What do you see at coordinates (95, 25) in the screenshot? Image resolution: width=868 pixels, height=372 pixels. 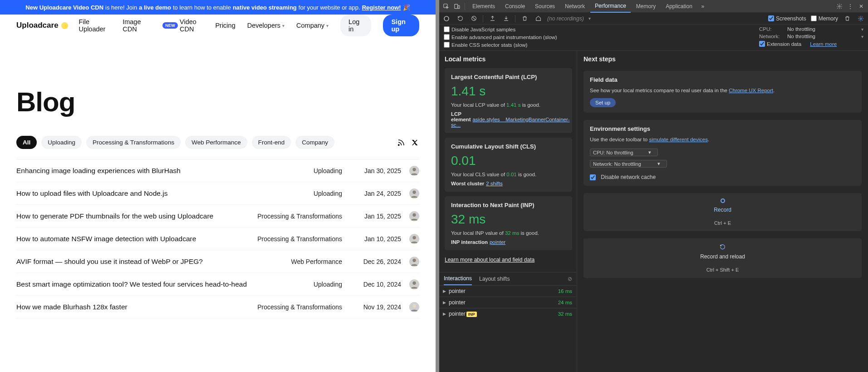 I see `nav-file-uploader: File Uploader` at bounding box center [95, 25].